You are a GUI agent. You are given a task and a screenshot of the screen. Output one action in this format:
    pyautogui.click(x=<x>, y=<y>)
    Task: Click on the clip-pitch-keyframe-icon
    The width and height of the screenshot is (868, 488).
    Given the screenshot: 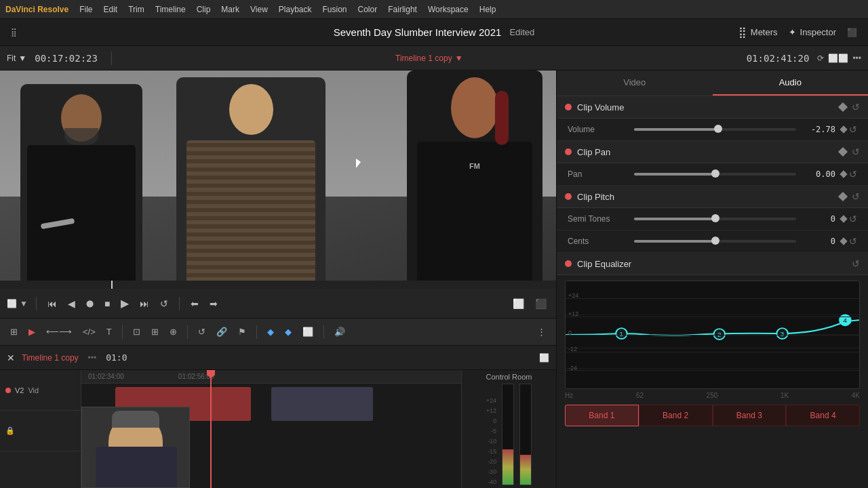 What is the action you would take?
    pyautogui.click(x=843, y=197)
    